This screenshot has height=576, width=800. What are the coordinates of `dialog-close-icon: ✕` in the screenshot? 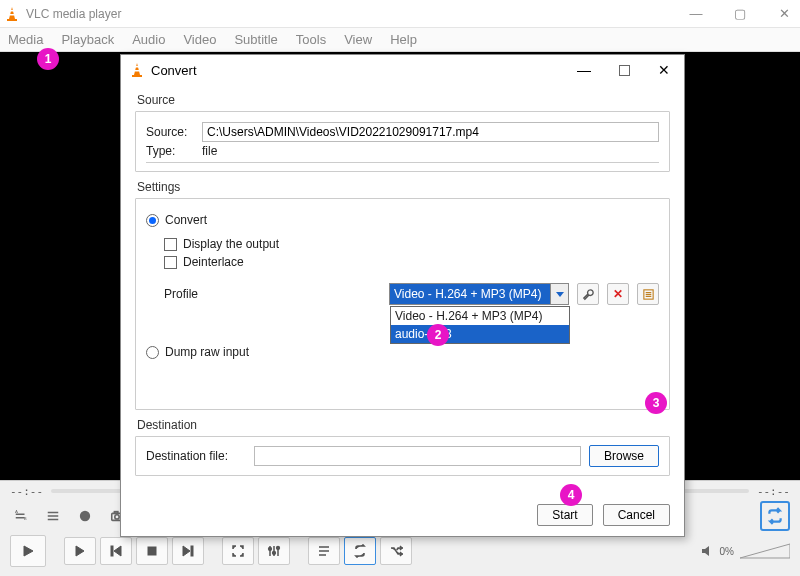 It's located at (664, 70).